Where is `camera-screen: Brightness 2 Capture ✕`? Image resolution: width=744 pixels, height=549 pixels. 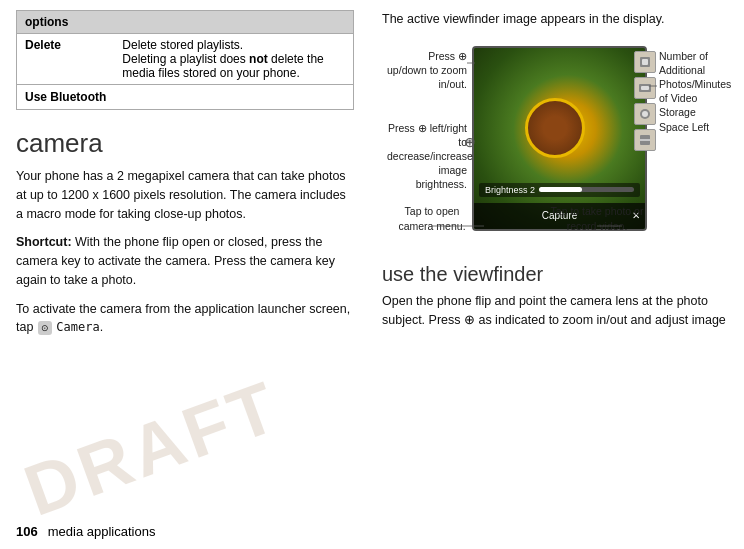
camera-screen: Brightness 2 Capture ✕ is located at coordinates (560, 138).